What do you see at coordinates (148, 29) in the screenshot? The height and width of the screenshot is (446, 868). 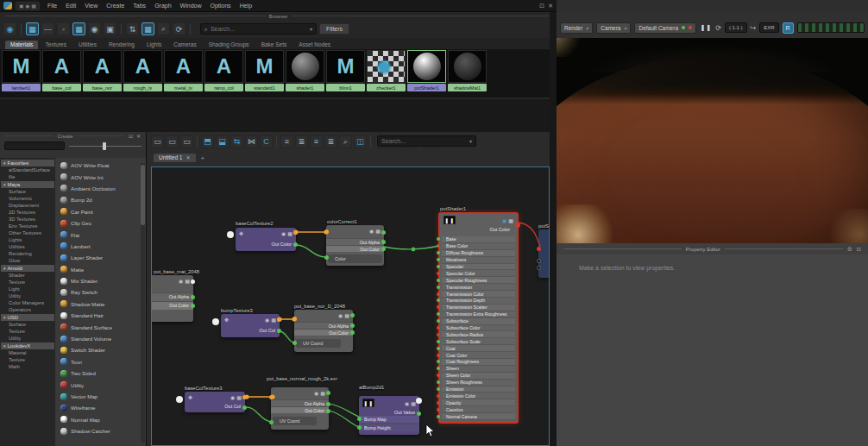 I see `filter-grid-icon: ▦` at bounding box center [148, 29].